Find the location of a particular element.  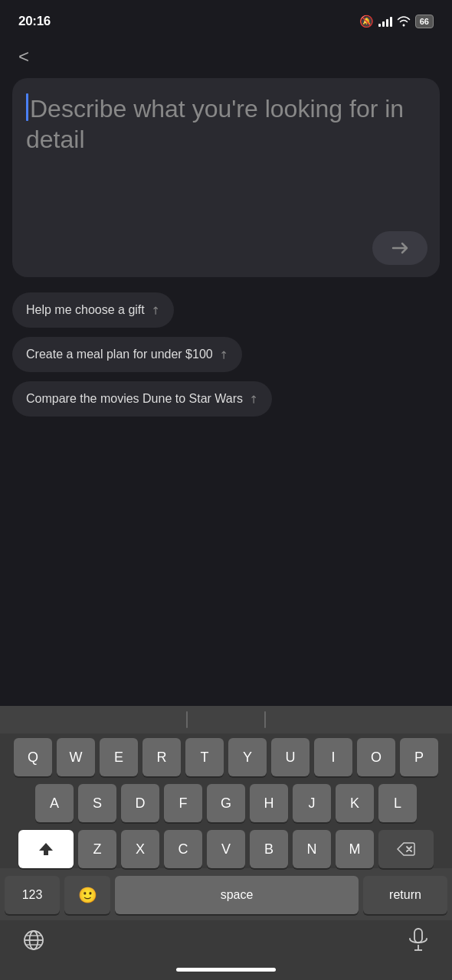

keyboard-extras is located at coordinates (226, 939).